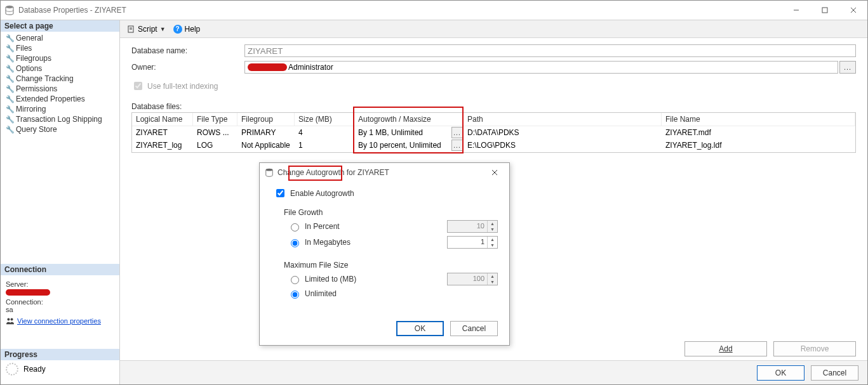 The image size is (868, 385). I want to click on change-autogrowth-dialog: Change Autogrowth for ZIYARET Enable Aut…, so click(385, 254).